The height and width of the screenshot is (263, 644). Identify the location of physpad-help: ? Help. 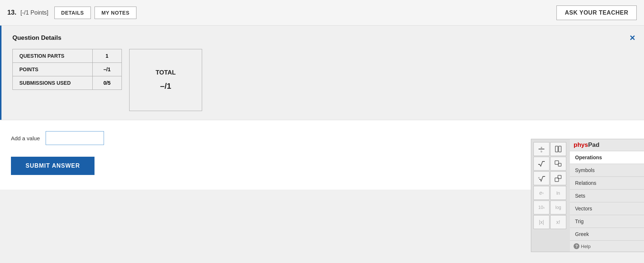
(607, 246).